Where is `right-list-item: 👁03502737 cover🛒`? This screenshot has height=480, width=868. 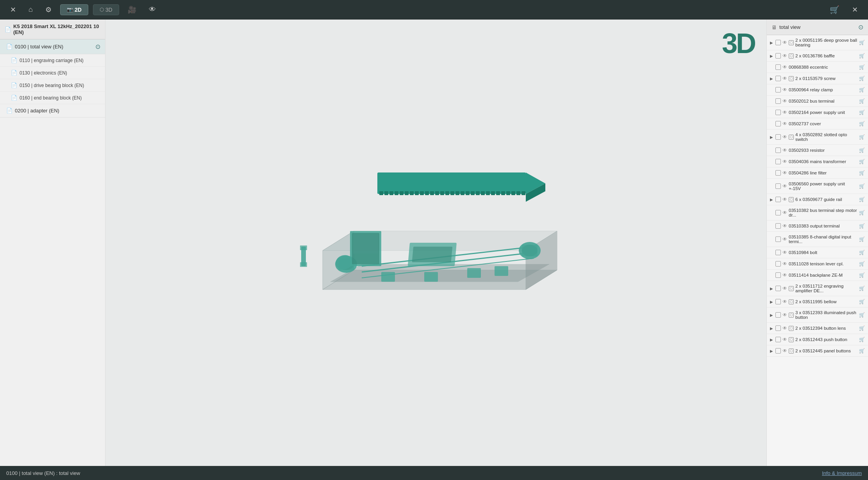 right-list-item: 👁03502737 cover🛒 is located at coordinates (817, 124).